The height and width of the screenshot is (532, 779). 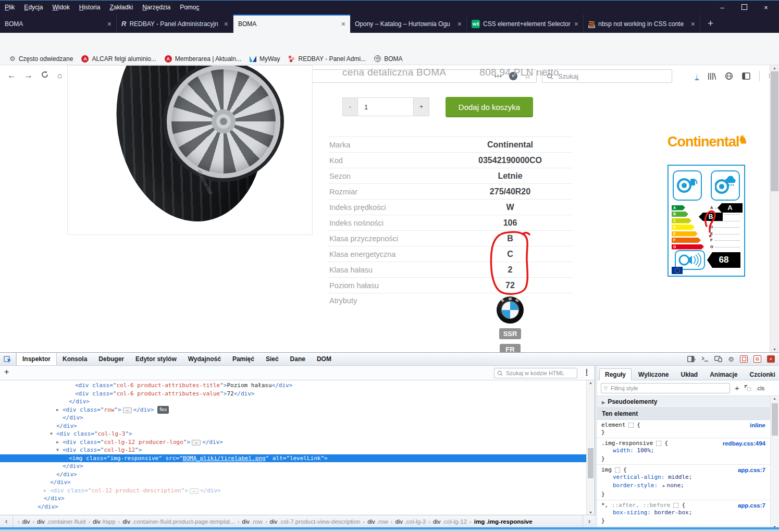 What do you see at coordinates (731, 360) in the screenshot?
I see `devtools-settings-icon: ⚙` at bounding box center [731, 360].